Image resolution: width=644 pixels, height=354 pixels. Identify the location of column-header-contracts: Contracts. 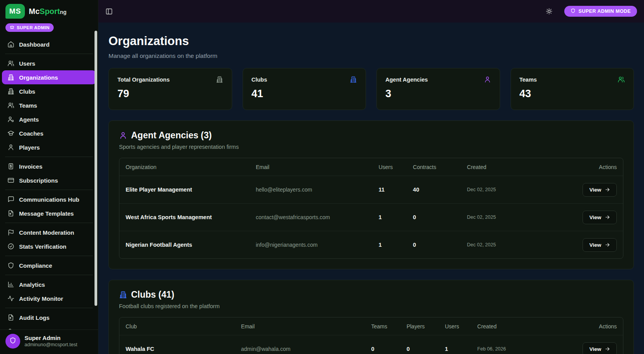
(440, 167).